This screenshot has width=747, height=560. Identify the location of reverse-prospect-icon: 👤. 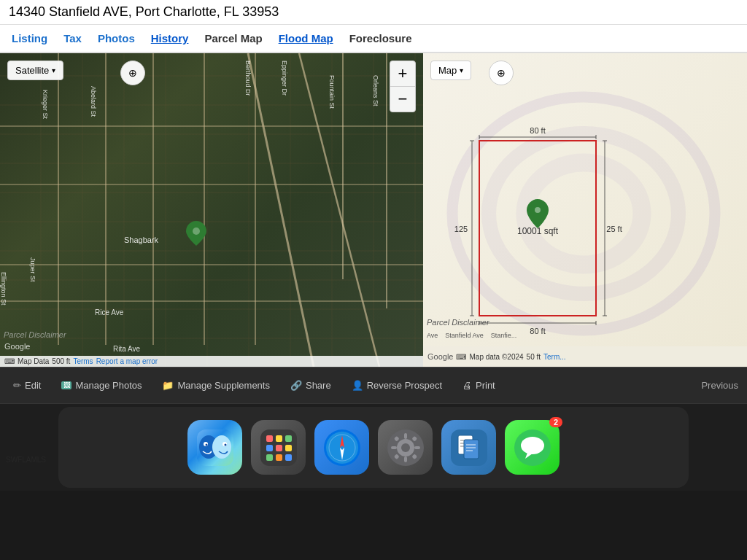
(357, 385).